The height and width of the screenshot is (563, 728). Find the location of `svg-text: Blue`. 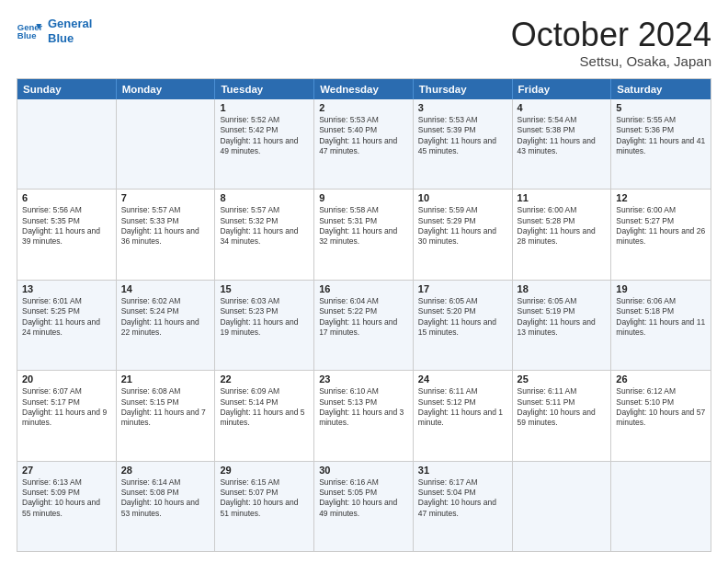

svg-text: Blue is located at coordinates (28, 35).